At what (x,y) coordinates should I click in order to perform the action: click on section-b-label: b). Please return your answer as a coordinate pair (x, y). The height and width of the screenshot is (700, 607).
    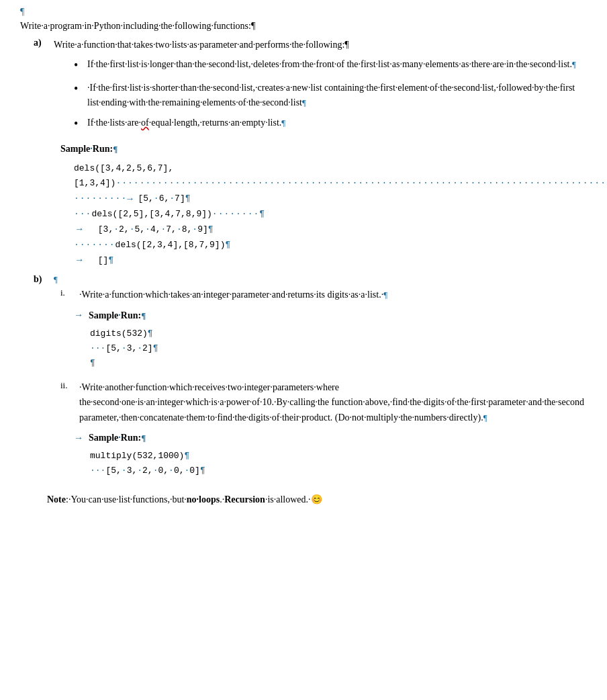
    Looking at the image, I should click on (44, 279).